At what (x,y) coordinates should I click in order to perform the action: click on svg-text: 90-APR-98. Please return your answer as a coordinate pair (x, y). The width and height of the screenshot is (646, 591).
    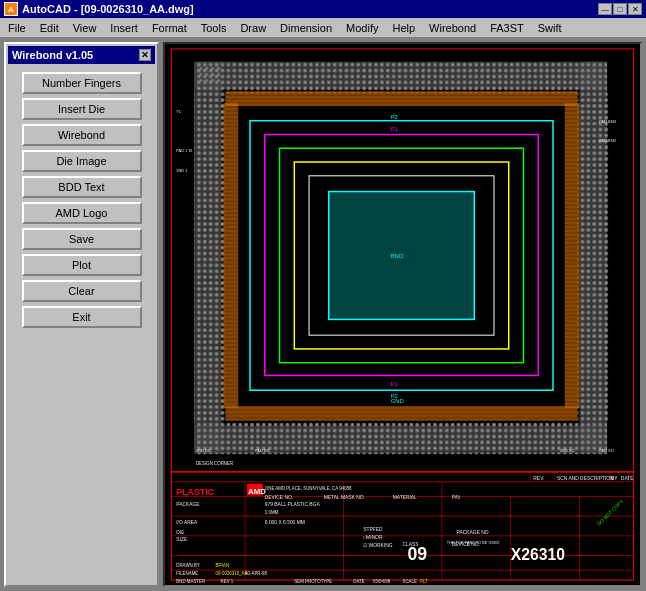
    Looking at the image, I should click on (256, 574).